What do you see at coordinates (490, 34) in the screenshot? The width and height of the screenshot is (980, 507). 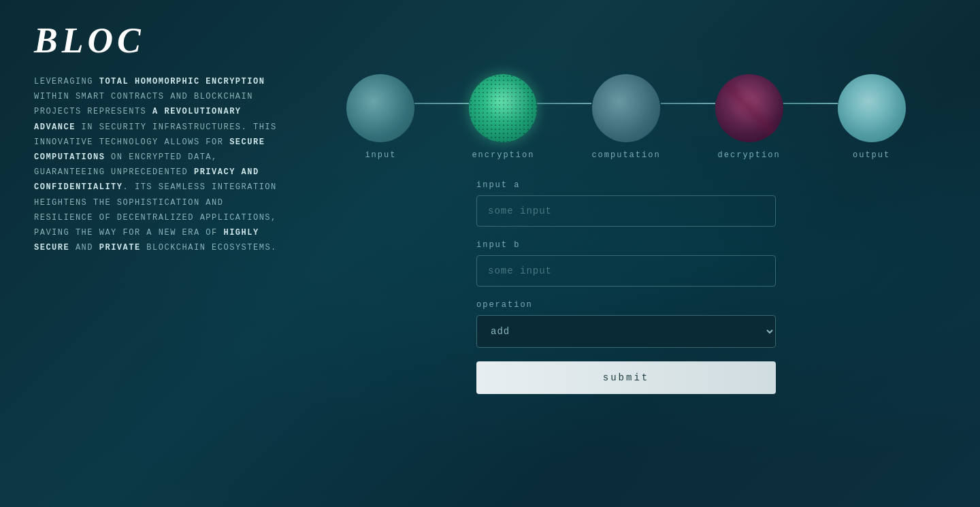 I see `header: BLOC` at bounding box center [490, 34].